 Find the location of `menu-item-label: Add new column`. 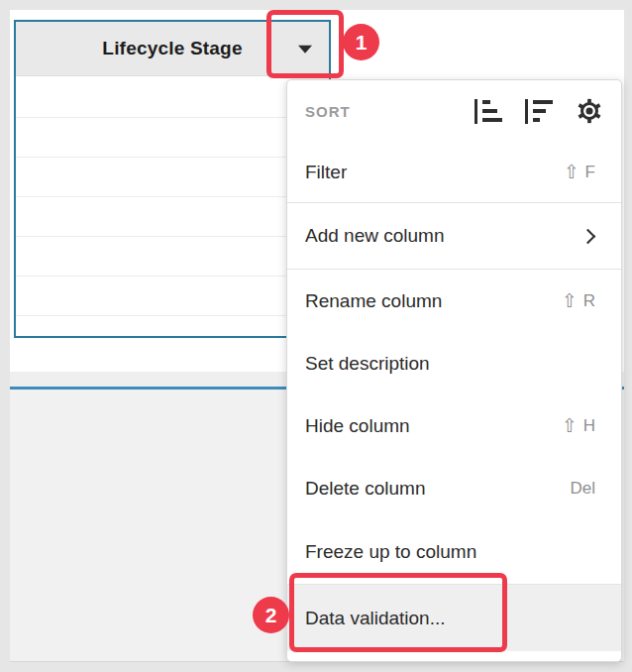

menu-item-label: Add new column is located at coordinates (374, 236).